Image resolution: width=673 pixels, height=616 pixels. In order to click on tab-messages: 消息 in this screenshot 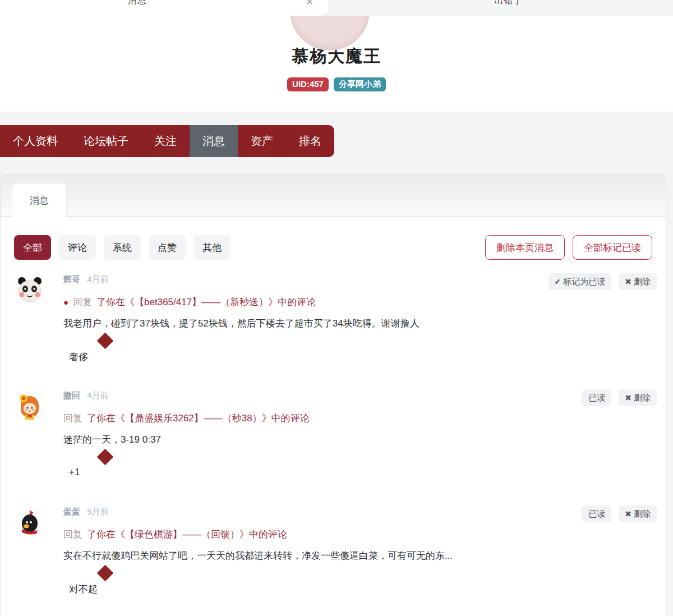, I will do `click(39, 200)`.